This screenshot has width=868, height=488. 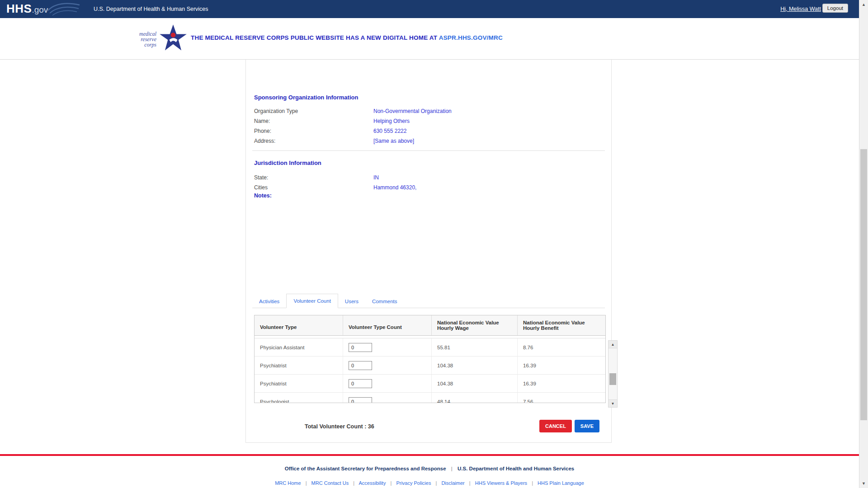 I want to click on wage-cell: 55.81, so click(x=475, y=347).